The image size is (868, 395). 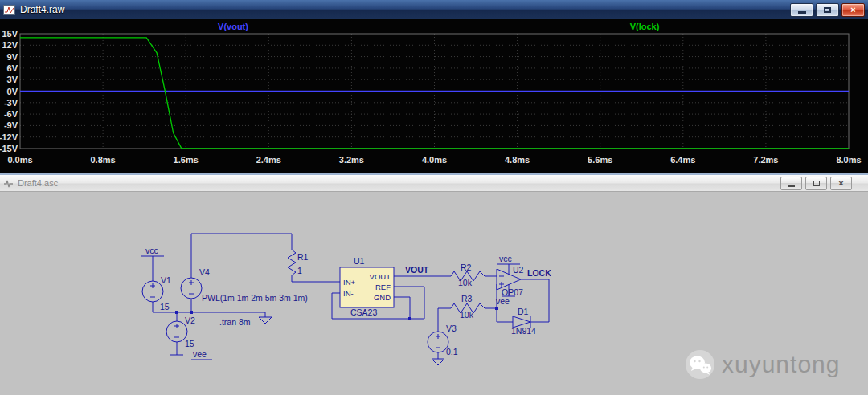 What do you see at coordinates (186, 160) in the screenshot?
I see `x-tick-label: 1.6ms` at bounding box center [186, 160].